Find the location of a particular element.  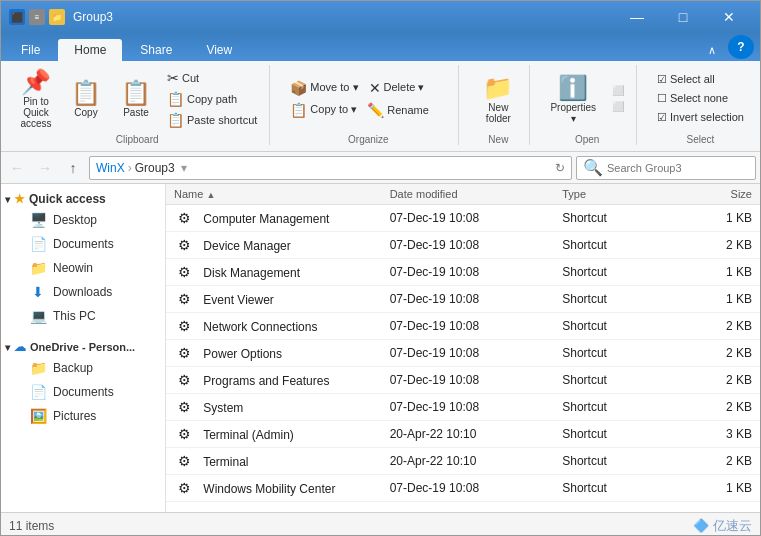

sidebar-item-downloads: ⬇ Downloads is located at coordinates (91, 292).